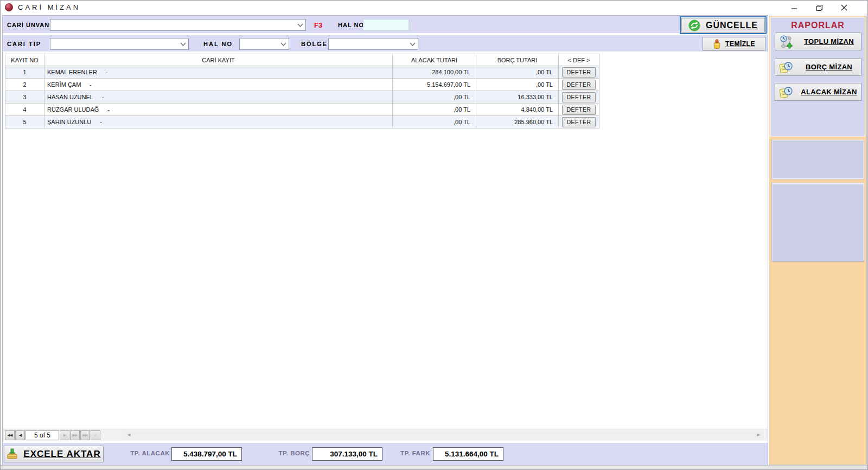 Image resolution: width=868 pixels, height=470 pixels. What do you see at coordinates (818, 92) in the screenshot?
I see `alacak-mizan-button: ALACAK MİZAN` at bounding box center [818, 92].